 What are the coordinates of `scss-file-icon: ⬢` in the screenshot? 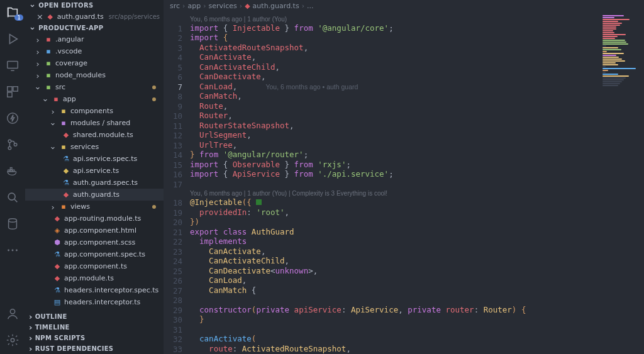 It's located at (57, 243).